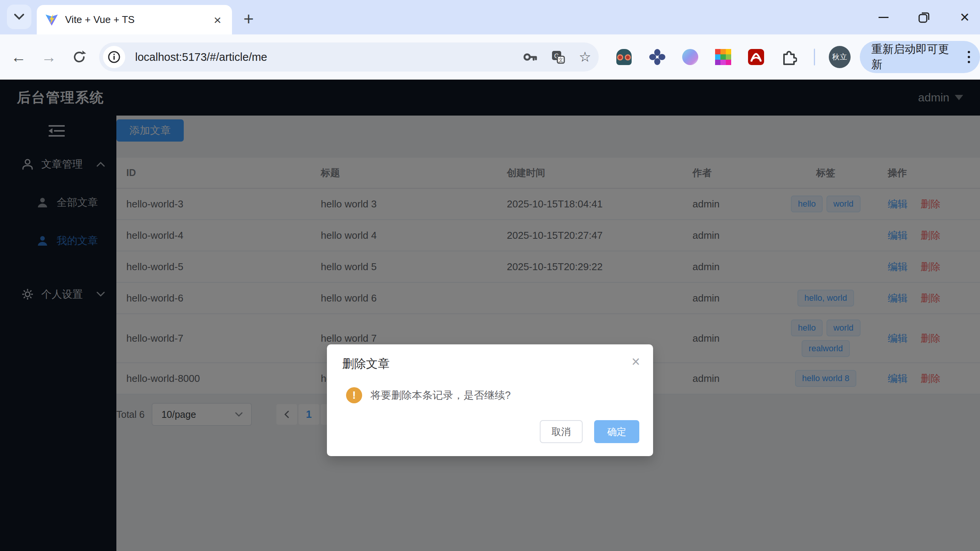 This screenshot has height=551, width=980. What do you see at coordinates (628, 57) in the screenshot?
I see `skull-eye-right` at bounding box center [628, 57].